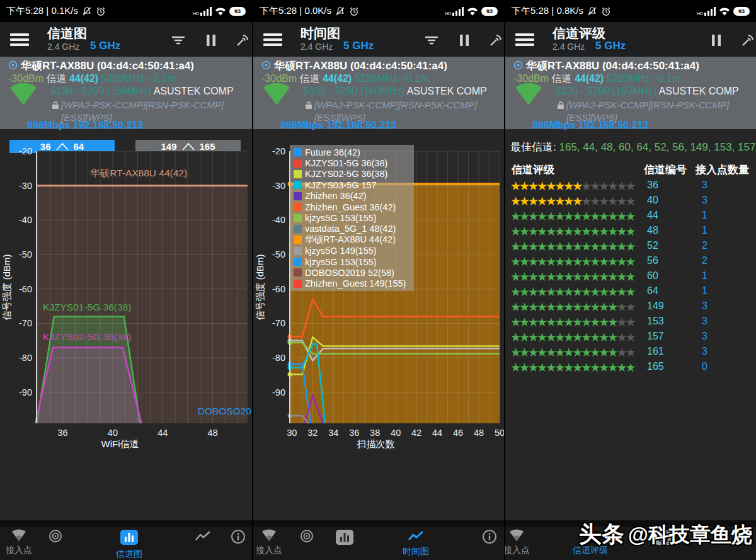 This screenshot has width=756, height=560. What do you see at coordinates (499, 433) in the screenshot?
I see `svg-text: 50` at bounding box center [499, 433].